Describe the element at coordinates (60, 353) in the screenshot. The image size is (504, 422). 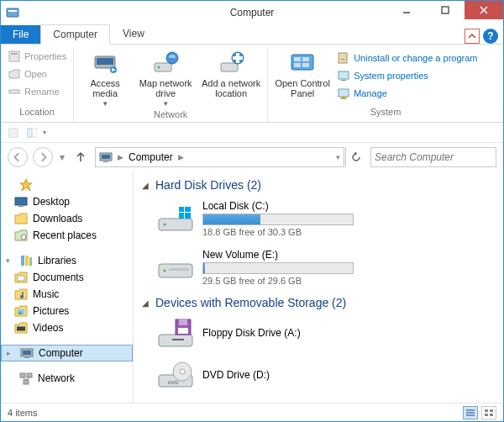
I see `nav-computer-label: Computer` at that location.